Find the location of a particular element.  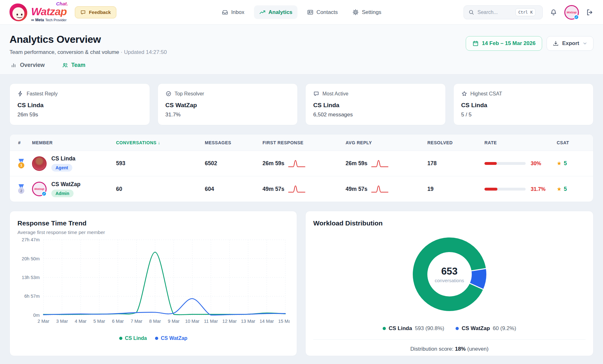

line-chart-title: Response Time Trend is located at coordinates (153, 223).